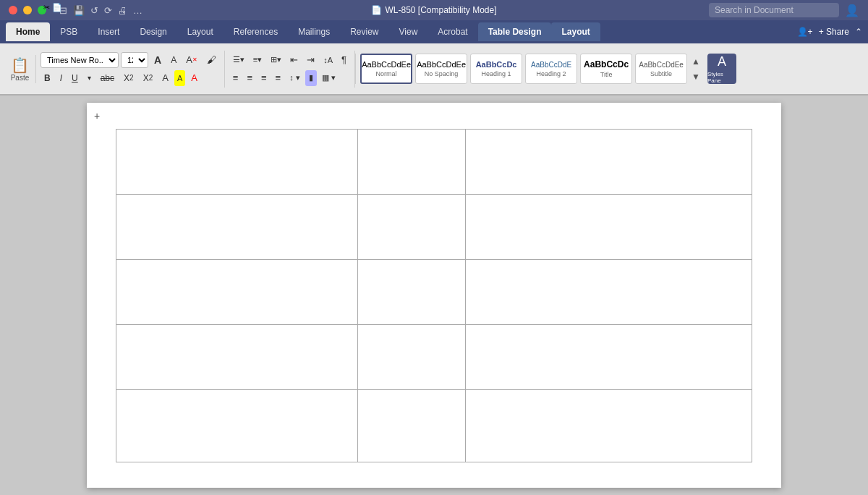 The height and width of the screenshot is (495, 868). What do you see at coordinates (256, 32) in the screenshot?
I see `tab-references: References` at bounding box center [256, 32].